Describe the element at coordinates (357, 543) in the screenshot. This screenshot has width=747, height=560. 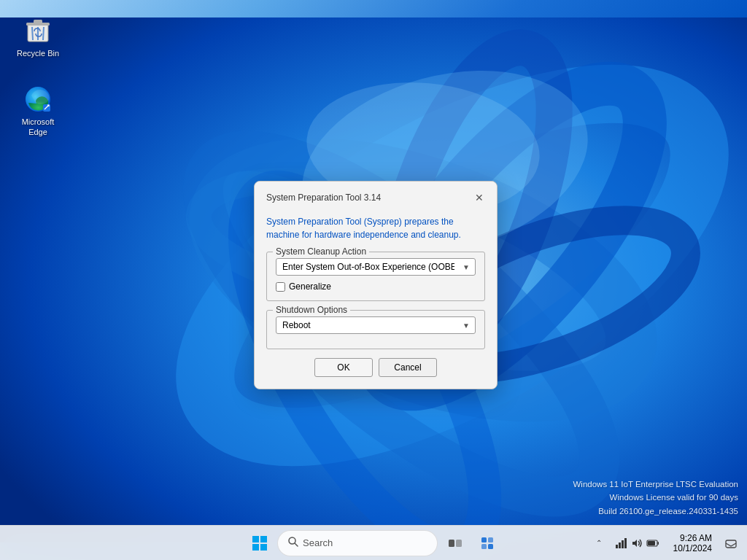
I see `search-bar: Search` at that location.